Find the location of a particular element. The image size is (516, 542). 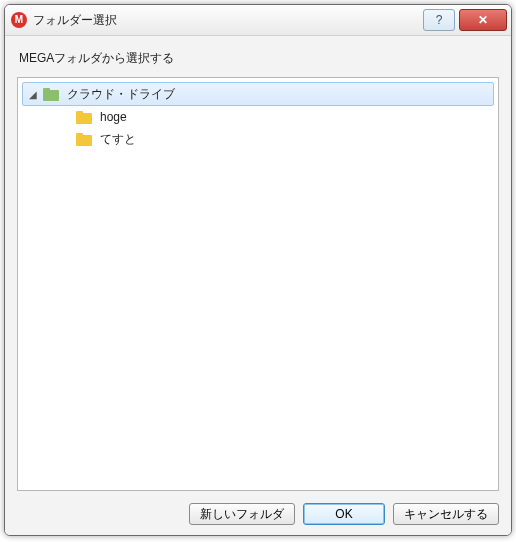

new-folder-button: 新しいフォルダ is located at coordinates (242, 514).